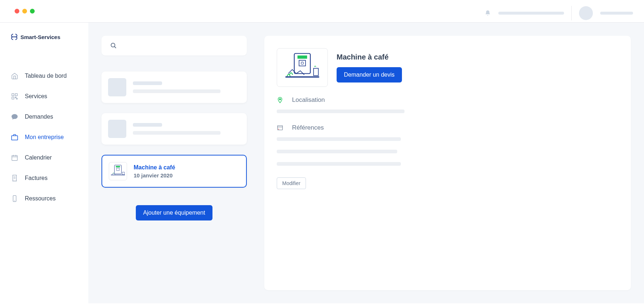 This screenshot has width=644, height=307. I want to click on sidebar-item-dashboard: Tableau de bord, so click(44, 76).